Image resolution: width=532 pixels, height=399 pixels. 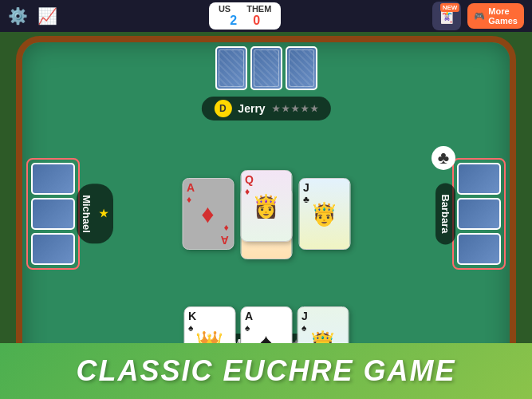 What do you see at coordinates (257, 21) in the screenshot?
I see `score-them: 0` at bounding box center [257, 21].